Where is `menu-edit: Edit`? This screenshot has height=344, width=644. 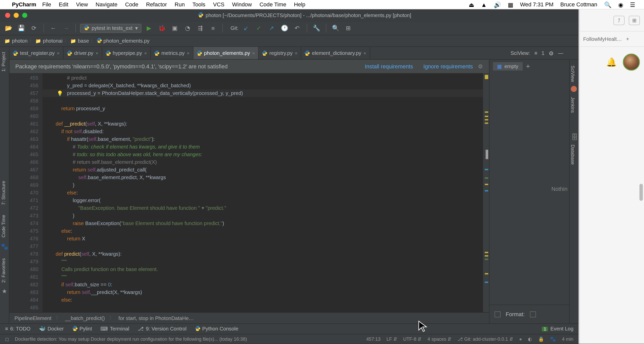 menu-edit: Edit is located at coordinates (63, 5).